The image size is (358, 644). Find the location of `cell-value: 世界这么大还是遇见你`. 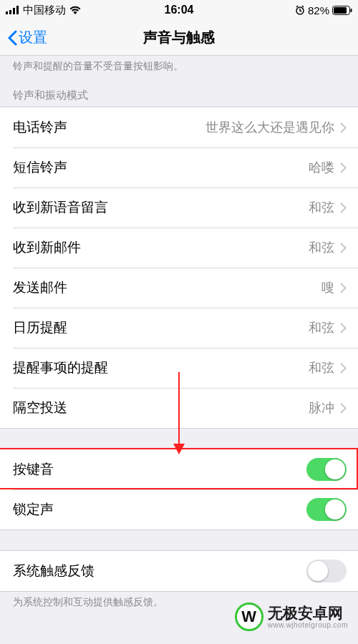

cell-value: 世界这么大还是遇见你 is located at coordinates (270, 127).